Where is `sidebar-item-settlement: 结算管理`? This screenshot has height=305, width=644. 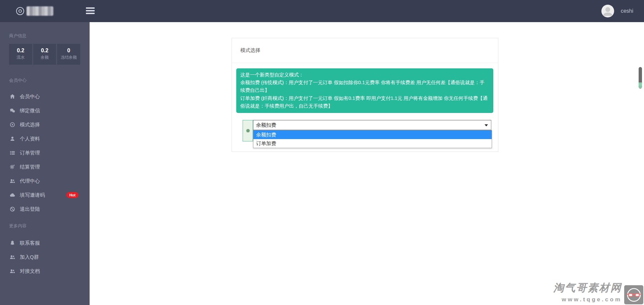 sidebar-item-settlement: 结算管理 is located at coordinates (45, 167).